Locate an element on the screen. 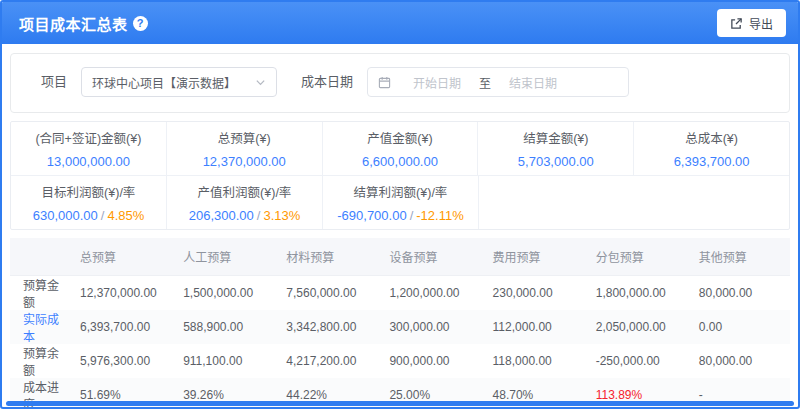 Image resolution: width=800 pixels, height=409 pixels. table-cell: 3,342,800.00 is located at coordinates (326, 327).